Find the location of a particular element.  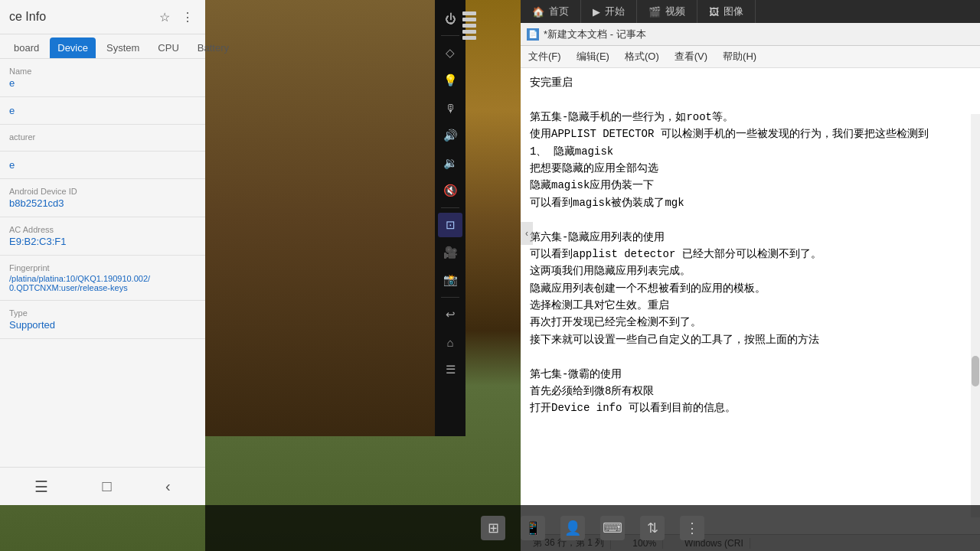

layout-taskbar-icon: ⊞ is located at coordinates (493, 528).